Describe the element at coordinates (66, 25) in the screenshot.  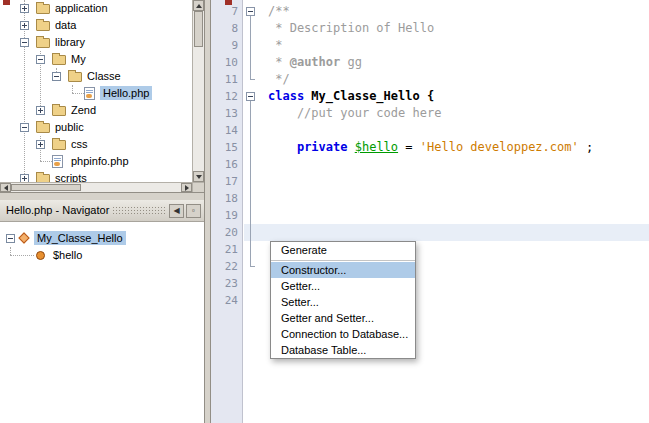
I see `tree-item-label: data` at that location.